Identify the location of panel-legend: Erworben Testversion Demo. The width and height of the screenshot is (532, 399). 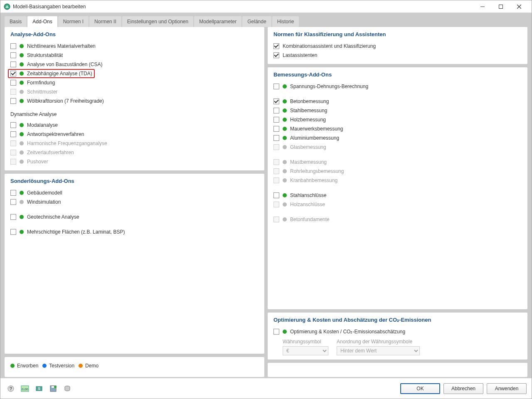
(135, 367).